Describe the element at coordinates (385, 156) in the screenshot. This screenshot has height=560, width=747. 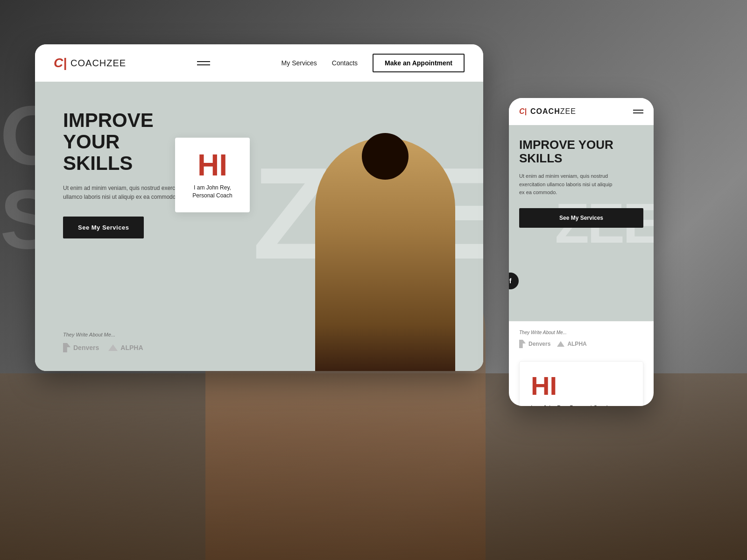
I see `person-head` at that location.